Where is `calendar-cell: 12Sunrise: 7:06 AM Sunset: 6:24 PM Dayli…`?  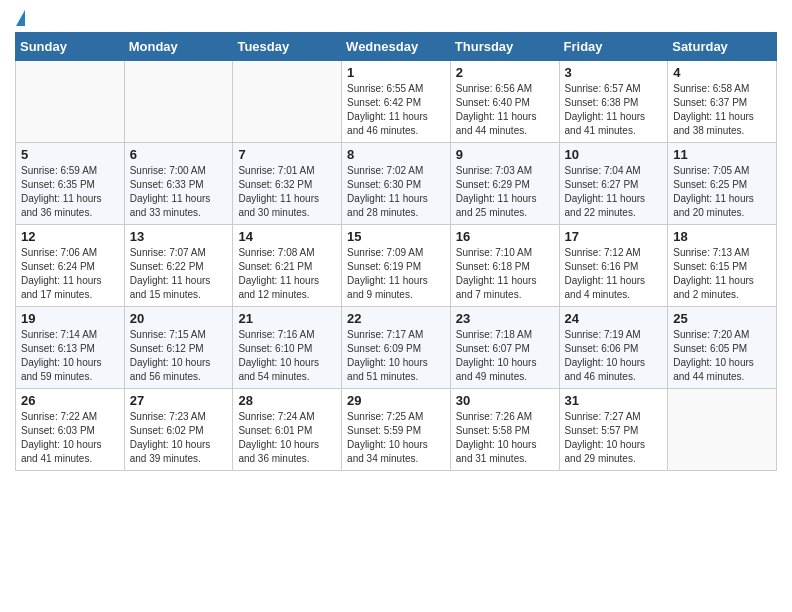
calendar-cell: 12Sunrise: 7:06 AM Sunset: 6:24 PM Dayli… is located at coordinates (70, 266).